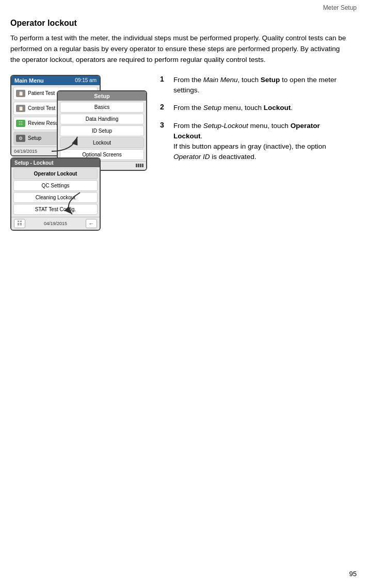 The image size is (367, 588). Describe the element at coordinates (80, 186) in the screenshot. I see `device-screens: Main Menu 09:15 am 📋 Patient Test 📋 Cont…` at that location.